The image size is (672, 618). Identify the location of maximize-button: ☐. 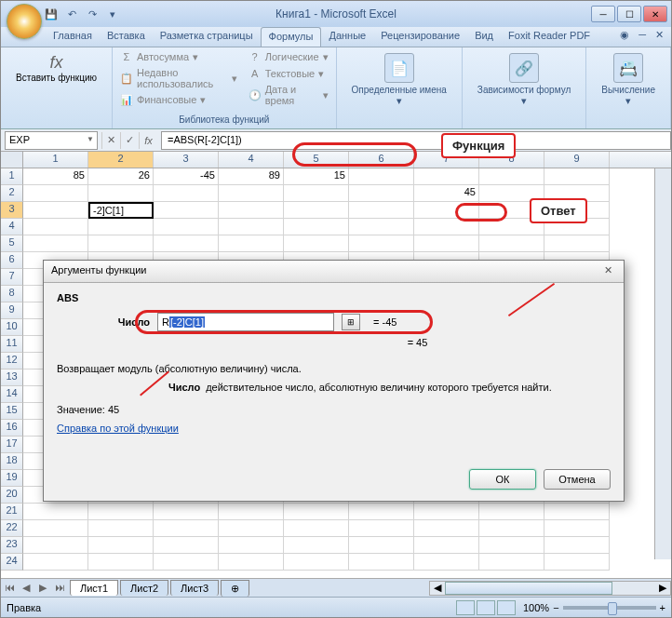
(629, 14).